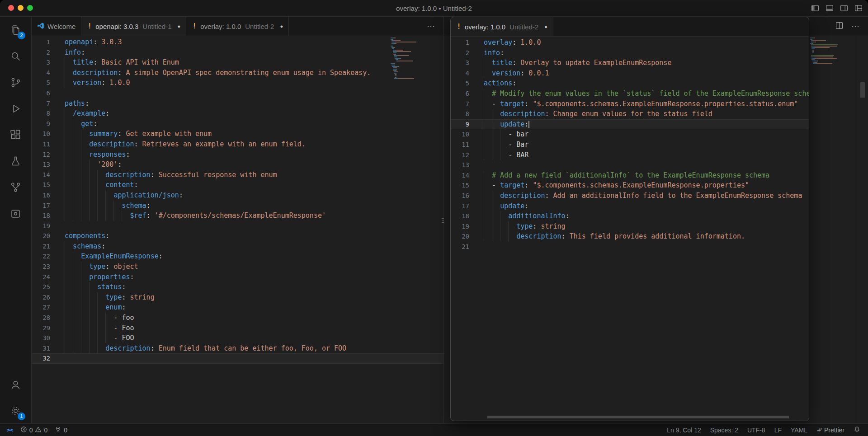  I want to click on extensions-view-button, so click(15, 135).